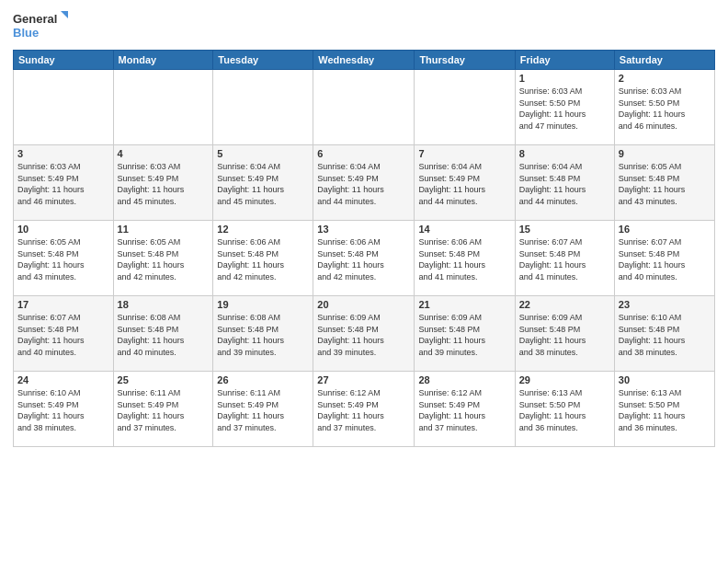 This screenshot has width=728, height=563. Describe the element at coordinates (63, 380) in the screenshot. I see `day-number: 24` at that location.